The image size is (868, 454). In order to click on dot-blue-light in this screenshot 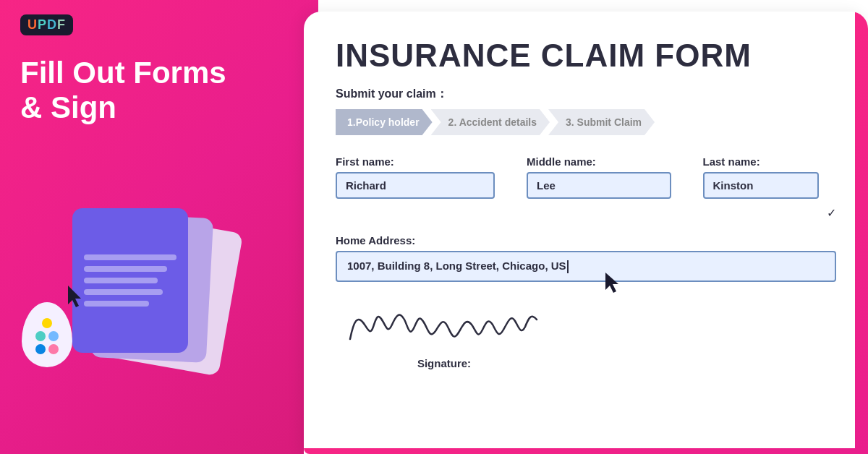, I will do `click(54, 336)`.